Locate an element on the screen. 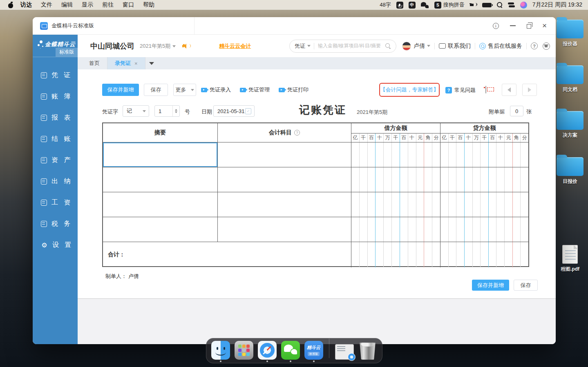 This screenshot has width=588, height=367. save-and-new-button-bottom: 保存并新增 is located at coordinates (490, 285).